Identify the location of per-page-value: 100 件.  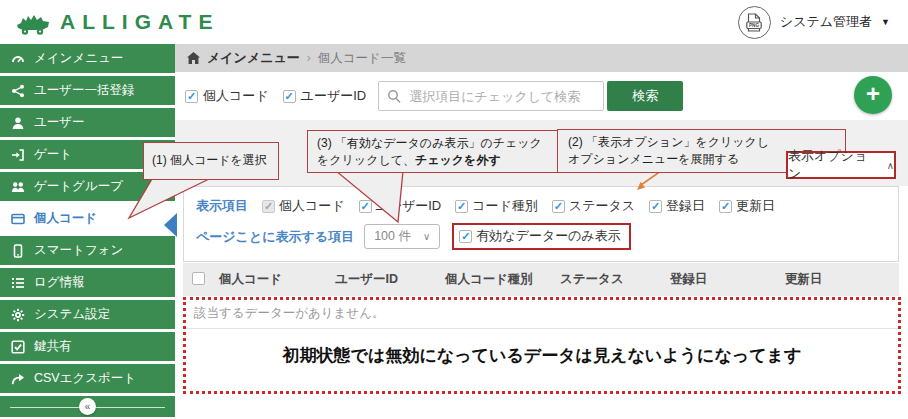
(392, 236).